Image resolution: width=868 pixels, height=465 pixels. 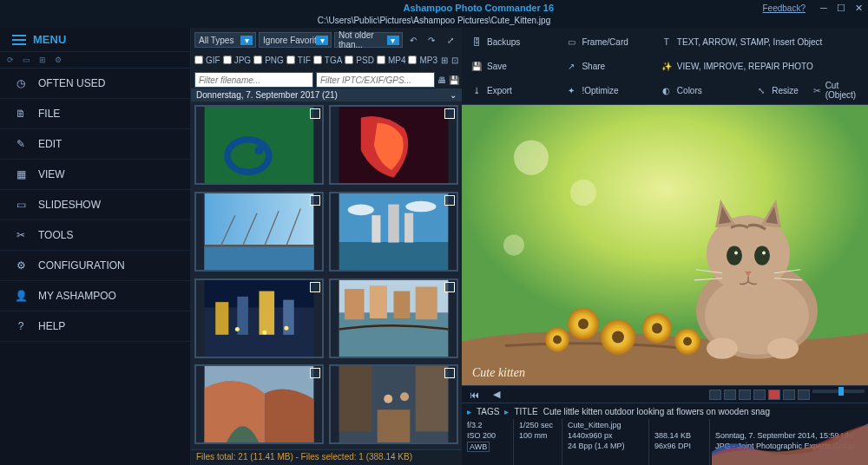 I want to click on feedback-link: Feedback?, so click(x=785, y=9).